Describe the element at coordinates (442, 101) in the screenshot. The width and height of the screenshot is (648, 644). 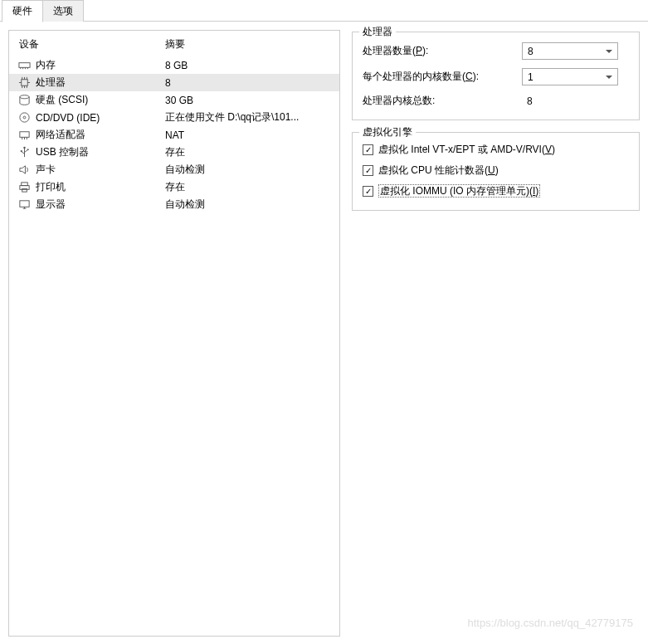
I see `total-cores-label: 处理器内核总数:` at that location.